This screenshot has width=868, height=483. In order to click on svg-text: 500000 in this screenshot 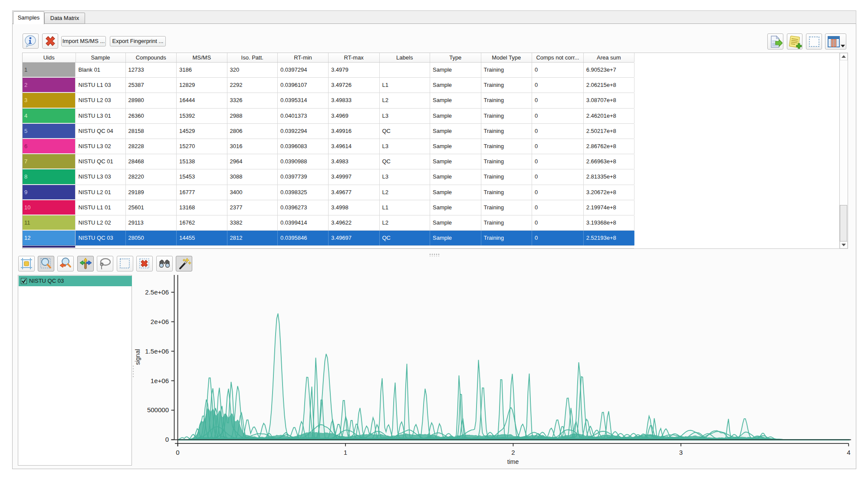, I will do `click(158, 410)`.